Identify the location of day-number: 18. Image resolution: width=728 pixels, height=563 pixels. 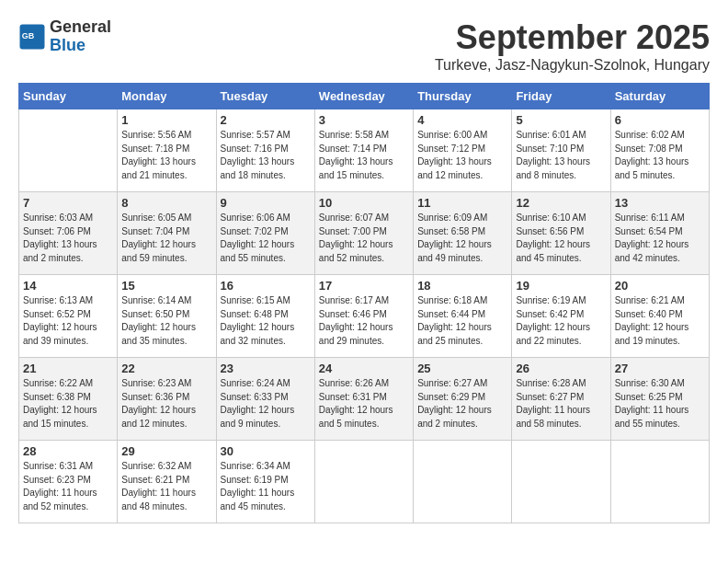
(462, 285).